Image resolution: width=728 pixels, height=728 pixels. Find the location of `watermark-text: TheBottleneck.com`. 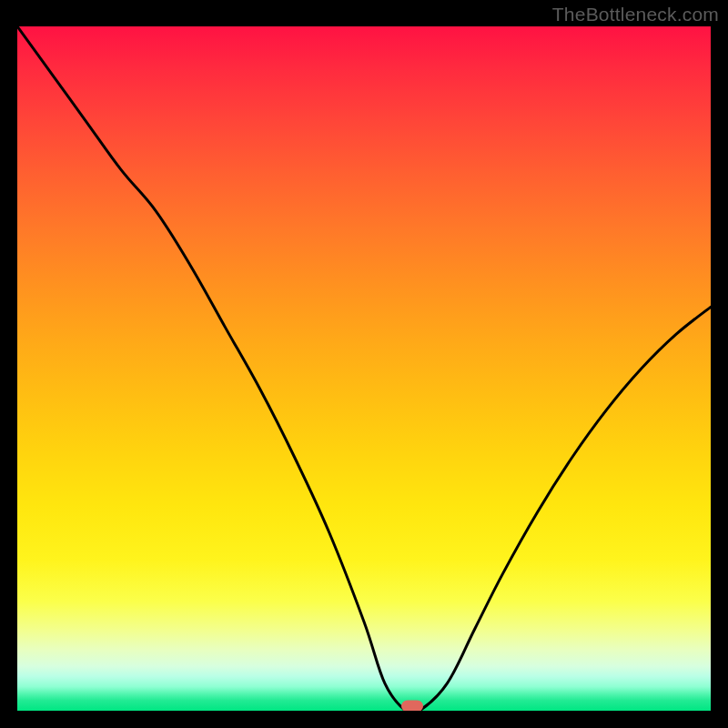

watermark-text: TheBottleneck.com is located at coordinates (635, 15).